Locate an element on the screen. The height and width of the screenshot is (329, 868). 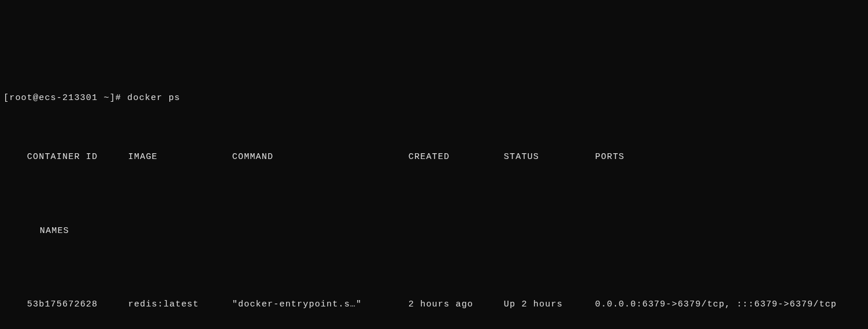
cell-ports: 0.0.0.0:6379->6379/tcp, :::6379->6379/tc… is located at coordinates (716, 305).